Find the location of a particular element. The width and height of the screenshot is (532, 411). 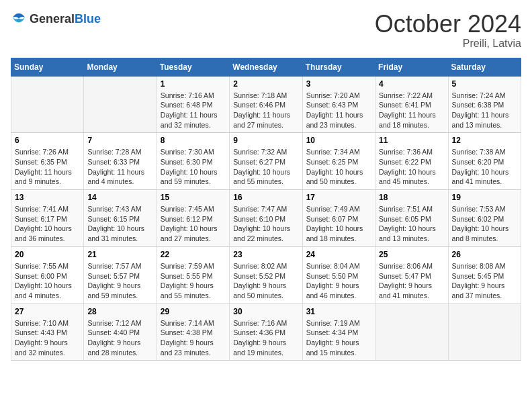

day-info: Sunrise: 8:02 AMSunset: 5:52 PMDaylight:… is located at coordinates (266, 281).